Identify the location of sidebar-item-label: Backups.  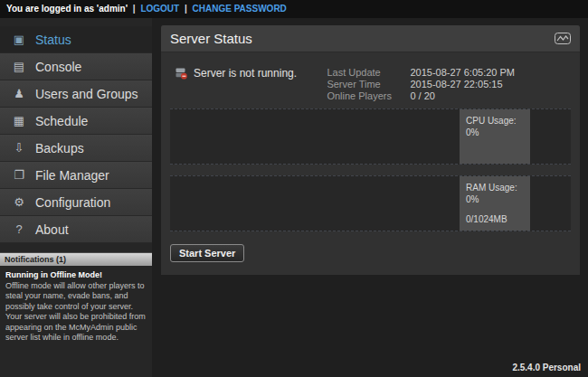
(60, 148).